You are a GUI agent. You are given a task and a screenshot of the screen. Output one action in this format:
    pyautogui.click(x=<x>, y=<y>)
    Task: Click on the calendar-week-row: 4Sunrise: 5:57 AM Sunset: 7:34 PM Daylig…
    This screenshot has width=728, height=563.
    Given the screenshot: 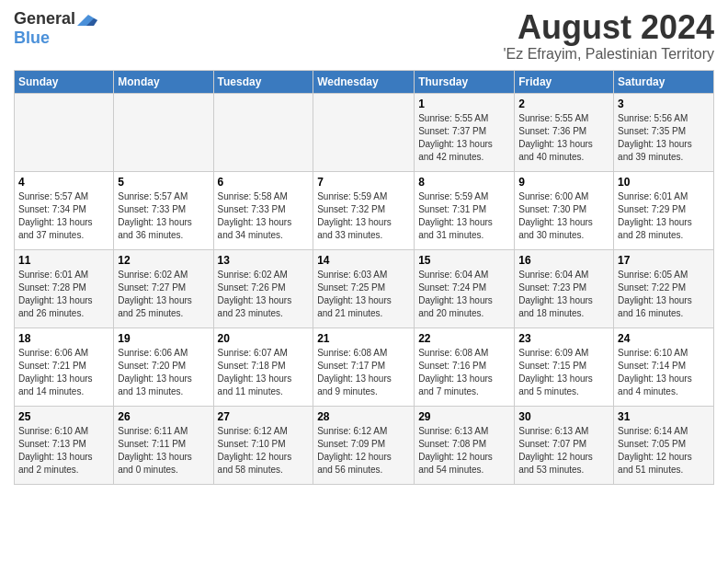 What is the action you would take?
    pyautogui.click(x=364, y=210)
    